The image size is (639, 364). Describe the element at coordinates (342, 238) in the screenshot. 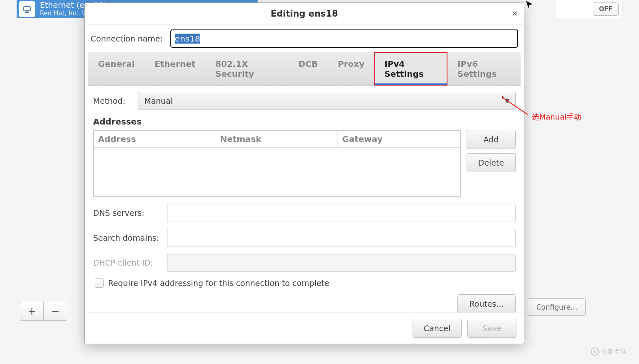

I see `search-domains-input` at that location.